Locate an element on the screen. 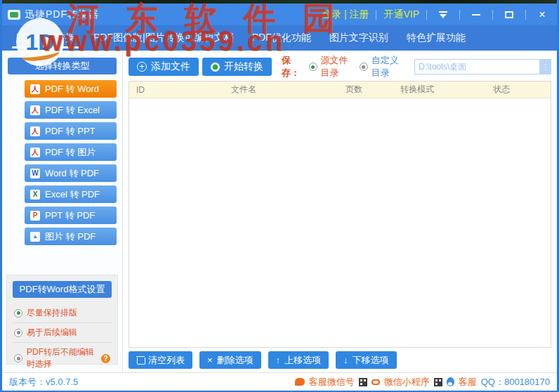  tab-pdf-image-to-editable: PDF图像版|图片转换可编辑文档 is located at coordinates (164, 38).